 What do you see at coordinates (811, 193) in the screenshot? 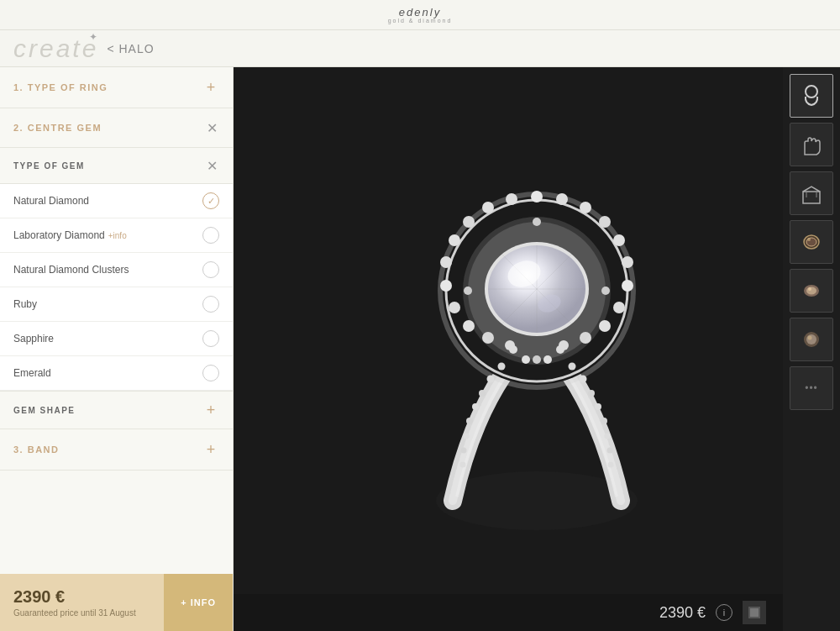
I see `thumbnail-box-icon` at bounding box center [811, 193].